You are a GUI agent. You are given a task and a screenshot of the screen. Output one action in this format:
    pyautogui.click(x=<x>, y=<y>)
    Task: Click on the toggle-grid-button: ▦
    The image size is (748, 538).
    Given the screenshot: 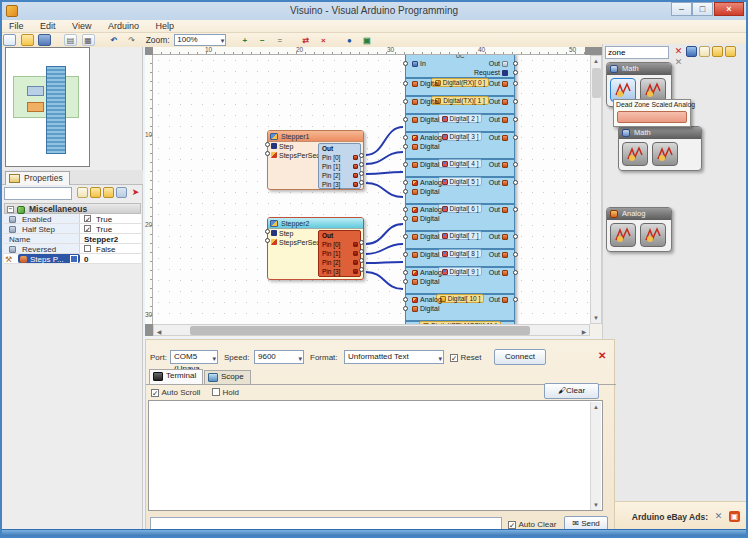 What is the action you would take?
    pyautogui.click(x=88, y=40)
    